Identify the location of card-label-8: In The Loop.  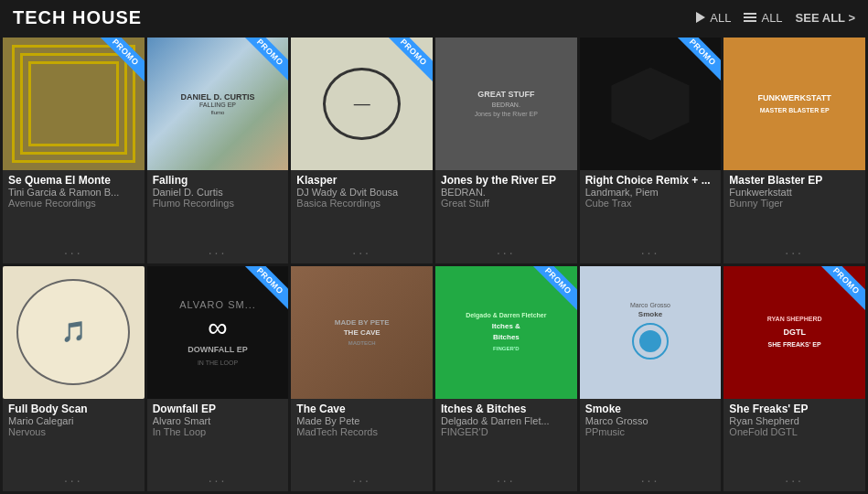
(218, 432).